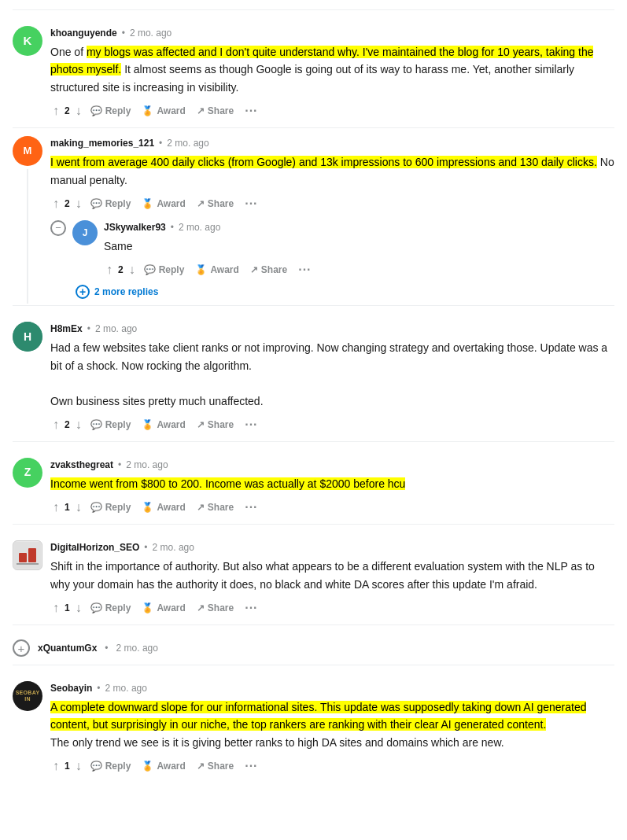 The image size is (627, 840). Describe the element at coordinates (111, 111) in the screenshot. I see `reply-btn-1: 💬 Reply` at that location.